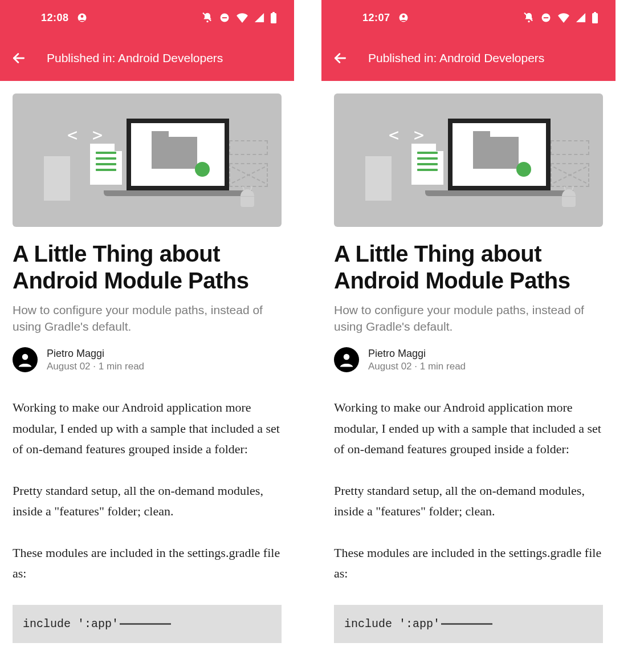  Describe the element at coordinates (376, 18) in the screenshot. I see `status-time: 12:07` at that location.